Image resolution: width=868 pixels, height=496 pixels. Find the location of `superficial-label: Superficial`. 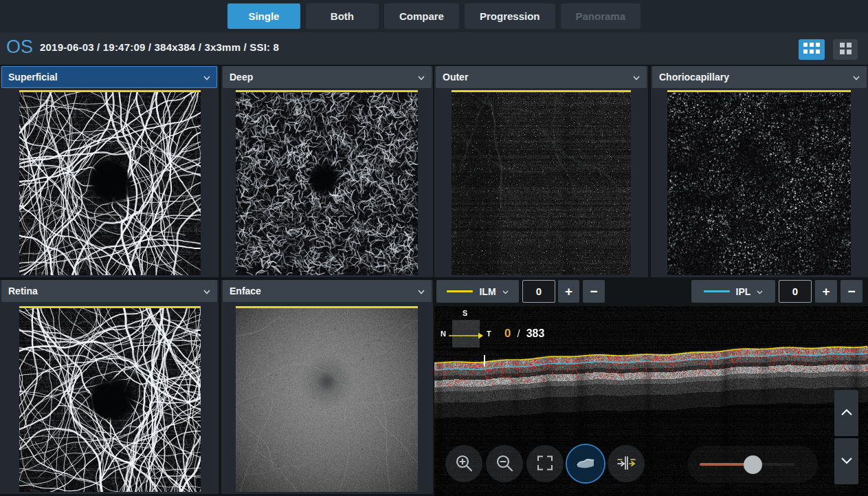

superficial-label: Superficial is located at coordinates (106, 77).